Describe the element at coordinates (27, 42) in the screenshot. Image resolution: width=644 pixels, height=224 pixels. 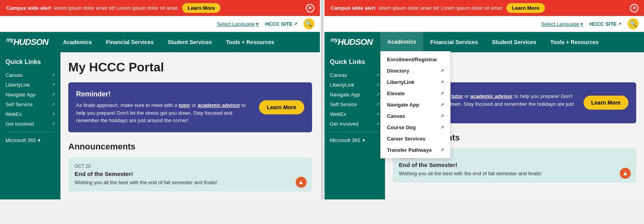
I see `logo: myHUDSON` at that location.